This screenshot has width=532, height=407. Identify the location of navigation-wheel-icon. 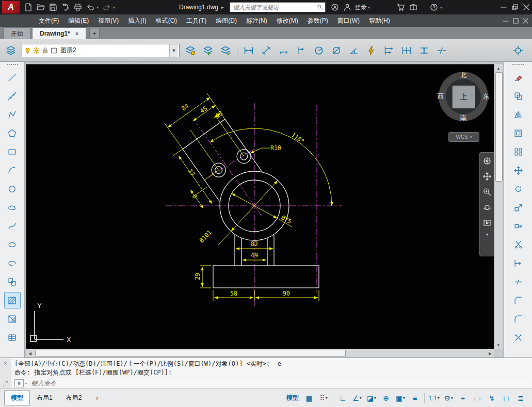
(487, 161).